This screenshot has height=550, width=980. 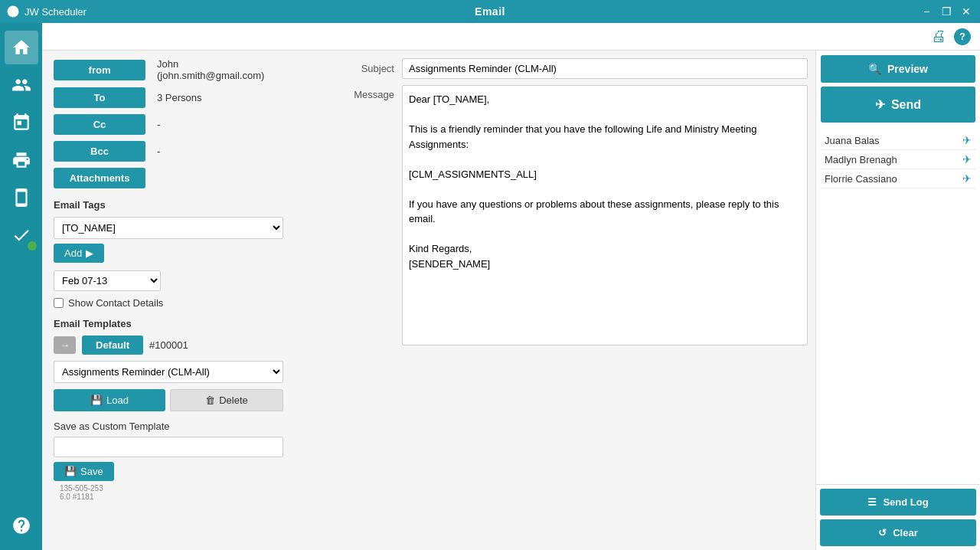 I want to click on load-label: Load, so click(x=118, y=400).